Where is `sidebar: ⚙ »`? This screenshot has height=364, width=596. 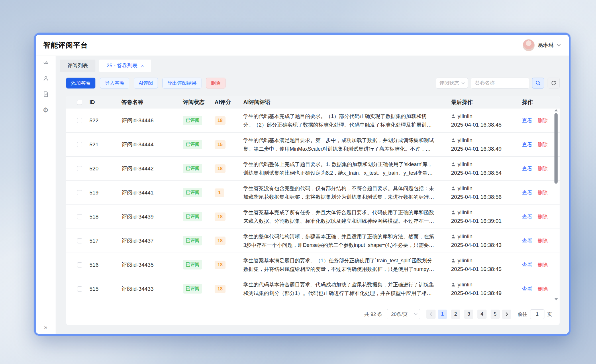
sidebar: ⚙ » is located at coordinates (46, 195).